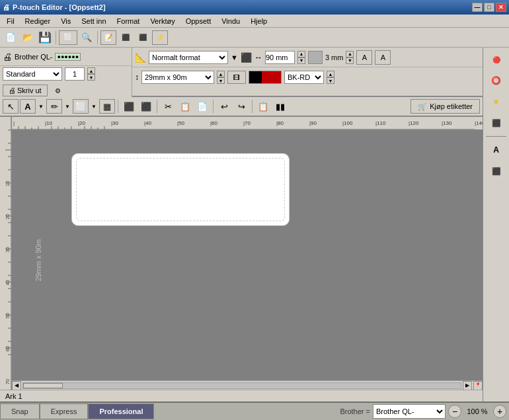 This screenshot has height=420, width=509. Describe the element at coordinates (8, 283) in the screenshot. I see `svg-text: 40` at that location.